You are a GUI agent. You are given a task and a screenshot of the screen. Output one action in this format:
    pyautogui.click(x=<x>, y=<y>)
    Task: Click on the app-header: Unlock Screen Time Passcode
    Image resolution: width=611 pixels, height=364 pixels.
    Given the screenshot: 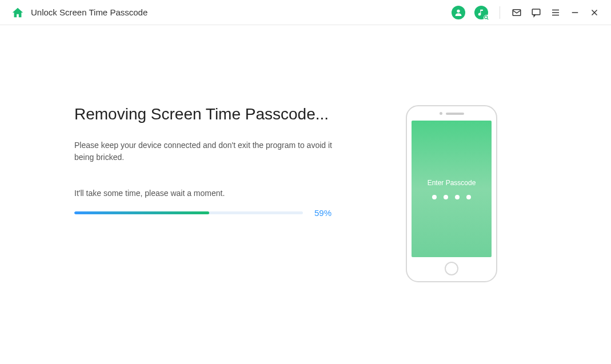 What is the action you would take?
    pyautogui.click(x=305, y=13)
    